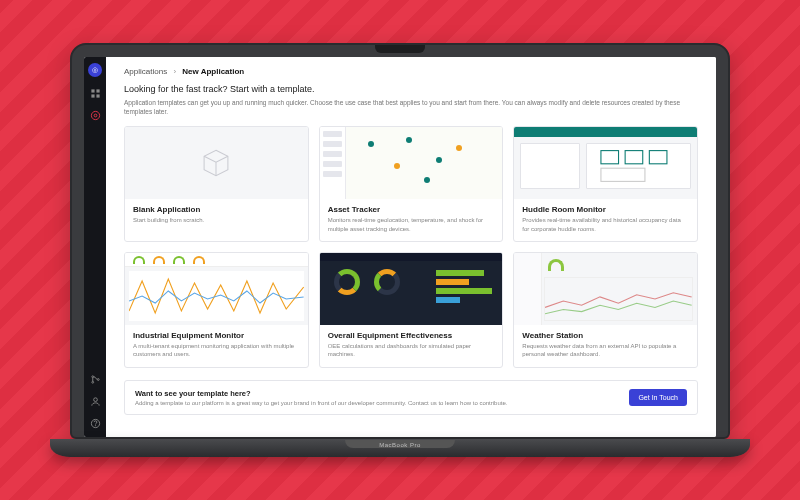  I want to click on laptop-hinge: MacBook Pro, so click(400, 448).